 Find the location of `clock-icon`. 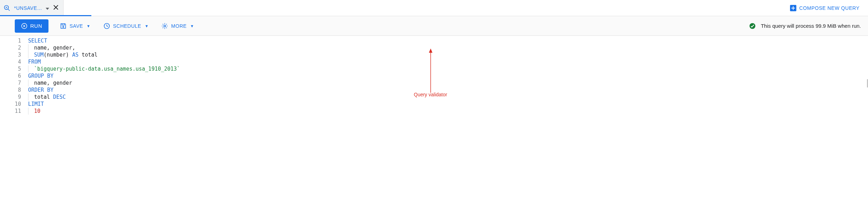

clock-icon is located at coordinates (107, 26).